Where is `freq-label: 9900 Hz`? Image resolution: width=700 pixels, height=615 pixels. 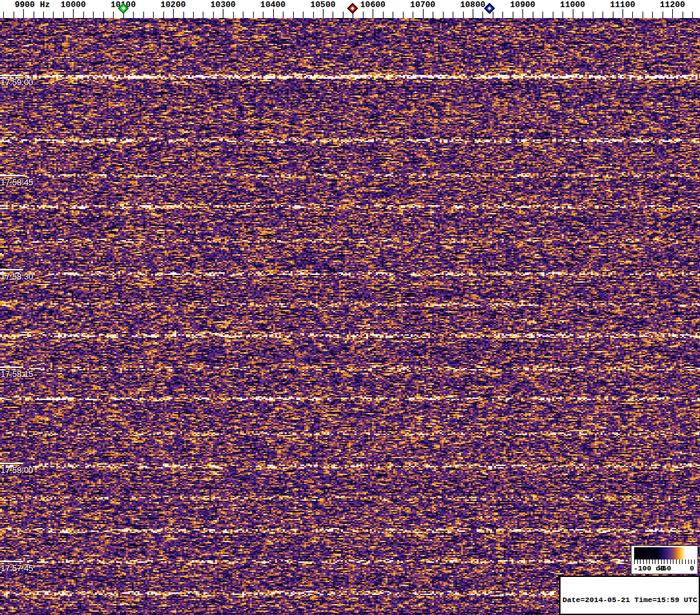
freq-label: 9900 Hz is located at coordinates (32, 5).